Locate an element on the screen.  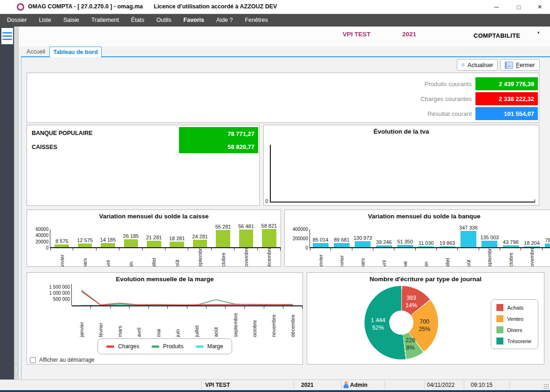
marge-legend-label: Charges is located at coordinates (129, 346).